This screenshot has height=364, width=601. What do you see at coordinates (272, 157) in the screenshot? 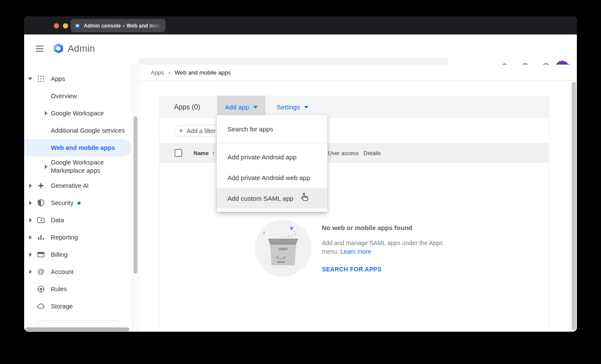
I see `menu-item-add-private-android-app: Add private Android app` at bounding box center [272, 157].